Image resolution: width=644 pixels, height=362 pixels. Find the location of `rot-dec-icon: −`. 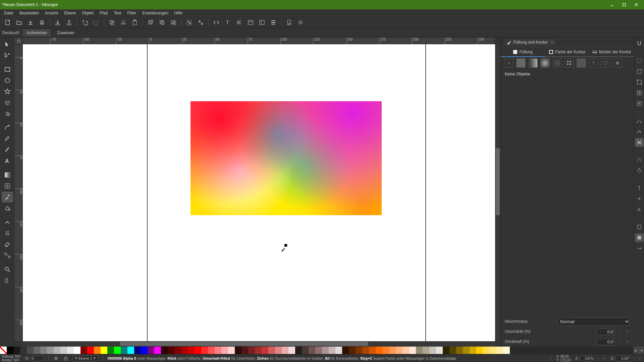

rot-dec-icon: − is located at coordinates (635, 358).